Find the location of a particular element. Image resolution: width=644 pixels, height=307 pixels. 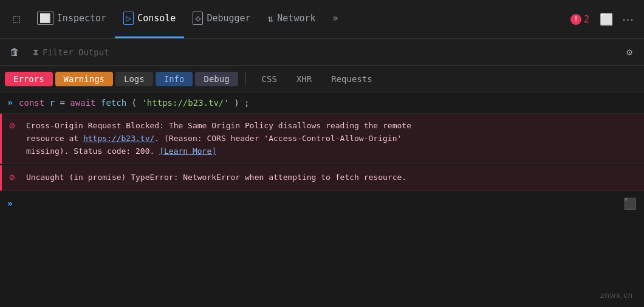

paren-close: ) is located at coordinates (236, 103).